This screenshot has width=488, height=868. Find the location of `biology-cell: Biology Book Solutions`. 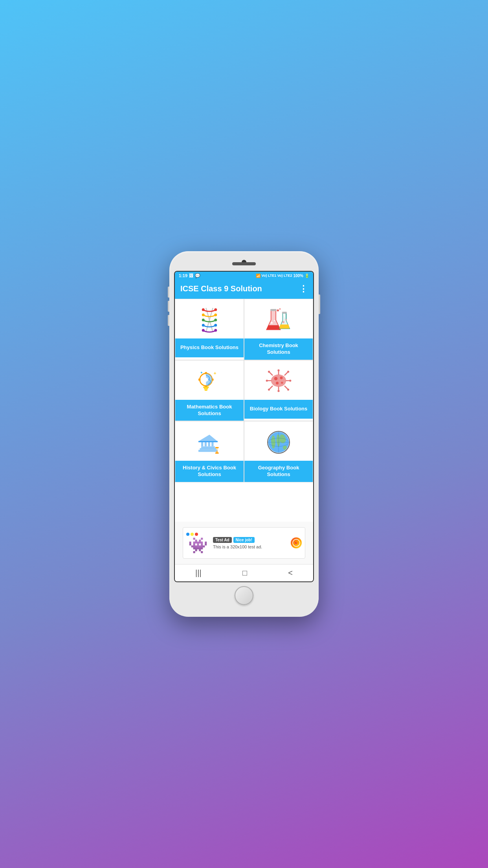

biology-cell: Biology Book Solutions is located at coordinates (279, 391).